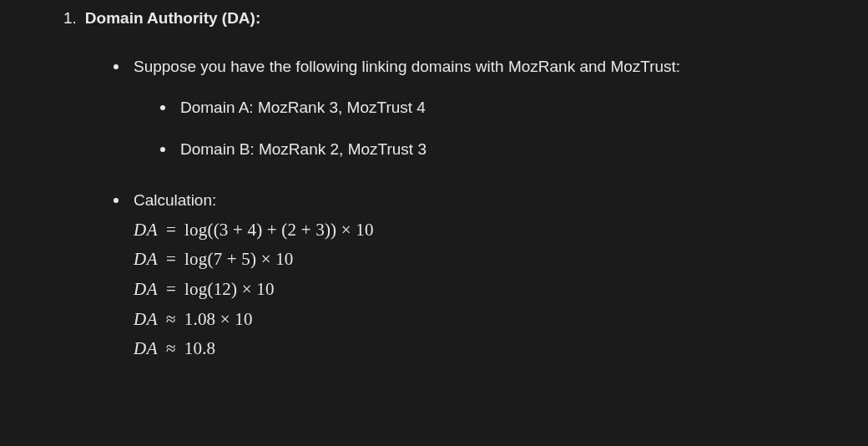  What do you see at coordinates (472, 349) in the screenshot?
I see `calc-line-5: DA ≈ 10.8` at bounding box center [472, 349].